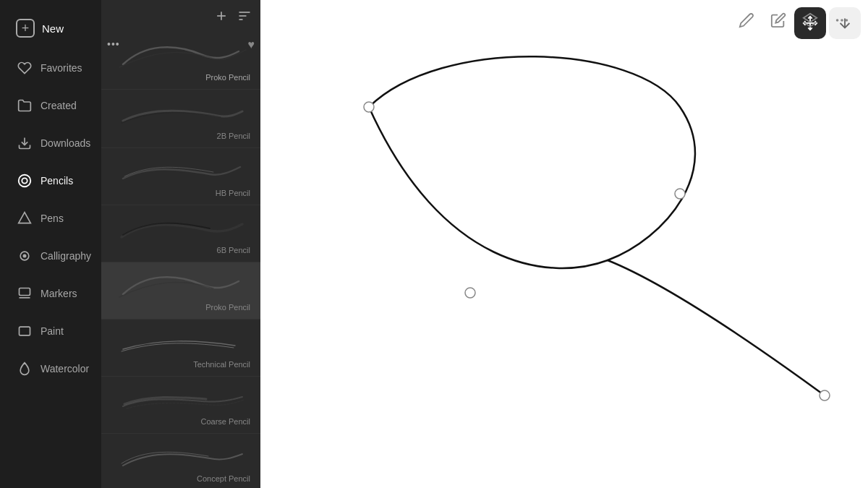 This screenshot has height=488, width=868. Describe the element at coordinates (181, 176) in the screenshot. I see `brush-item-hb: HB Pencil` at that location.